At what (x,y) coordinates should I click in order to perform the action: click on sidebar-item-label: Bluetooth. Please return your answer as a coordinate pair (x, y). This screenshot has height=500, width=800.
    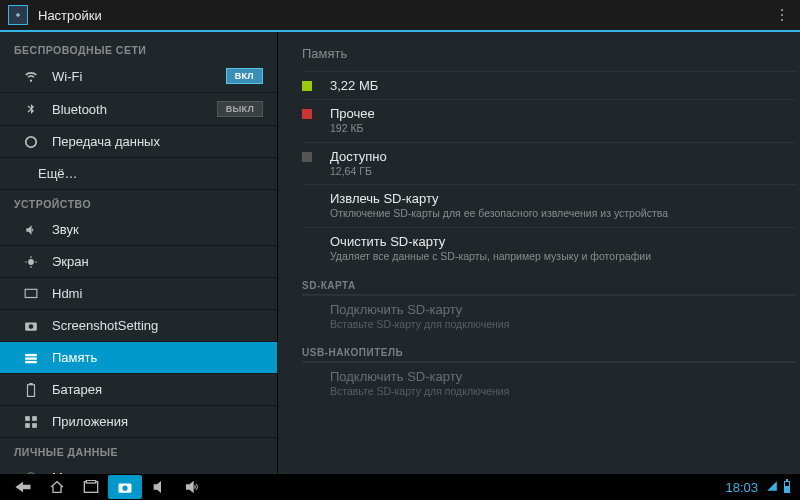
    Looking at the image, I should click on (134, 110).